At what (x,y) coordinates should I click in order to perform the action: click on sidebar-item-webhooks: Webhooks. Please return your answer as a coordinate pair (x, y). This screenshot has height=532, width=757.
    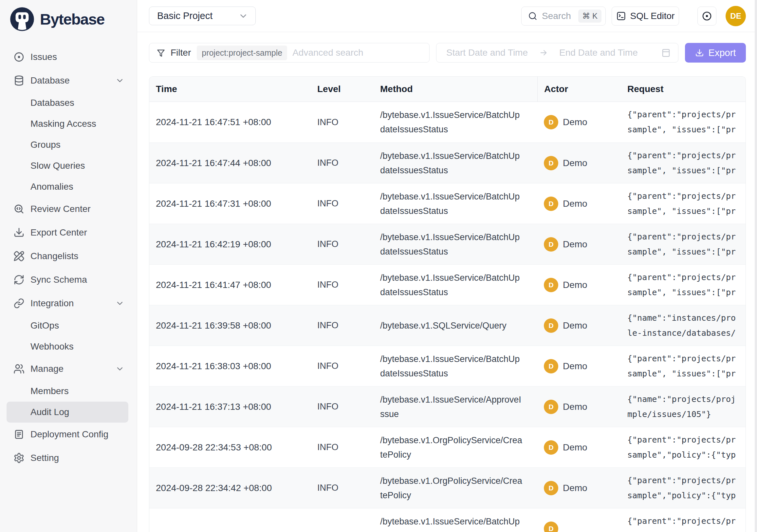
    Looking at the image, I should click on (67, 347).